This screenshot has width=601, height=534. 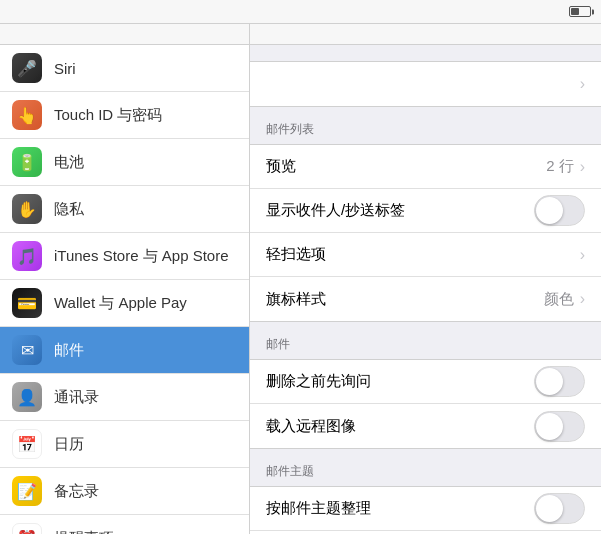 What do you see at coordinates (400, 426) in the screenshot?
I see `row-label-1-1: 载入远程图像` at bounding box center [400, 426].